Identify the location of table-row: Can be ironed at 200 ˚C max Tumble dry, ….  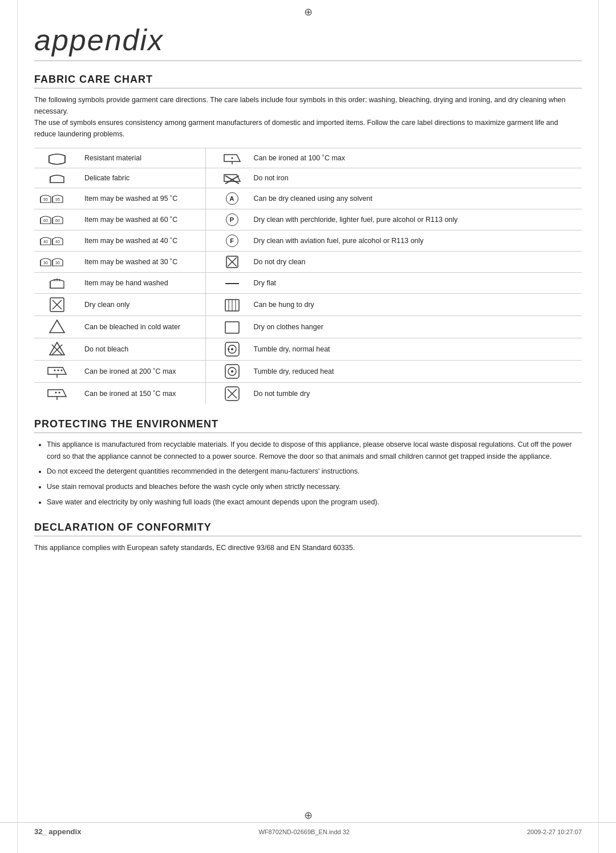
(308, 372).